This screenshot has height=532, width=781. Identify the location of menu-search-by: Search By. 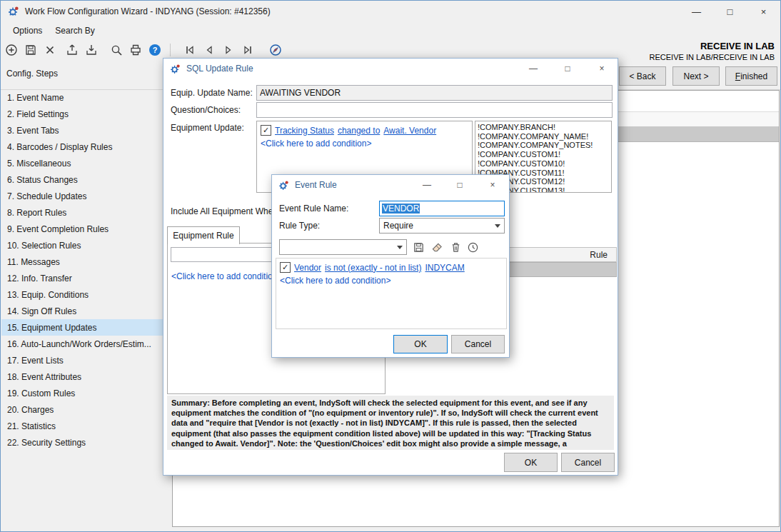
(74, 31).